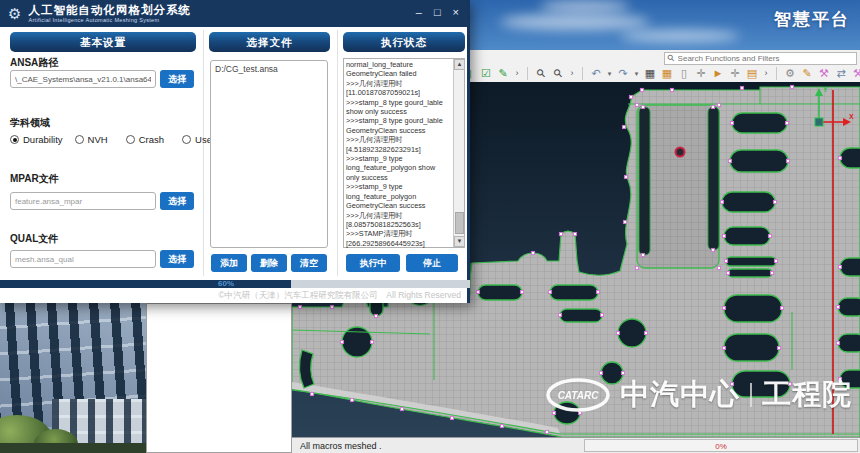 This screenshot has width=860, height=453. Describe the element at coordinates (751, 395) in the screenshot. I see `logo-divider` at that location.